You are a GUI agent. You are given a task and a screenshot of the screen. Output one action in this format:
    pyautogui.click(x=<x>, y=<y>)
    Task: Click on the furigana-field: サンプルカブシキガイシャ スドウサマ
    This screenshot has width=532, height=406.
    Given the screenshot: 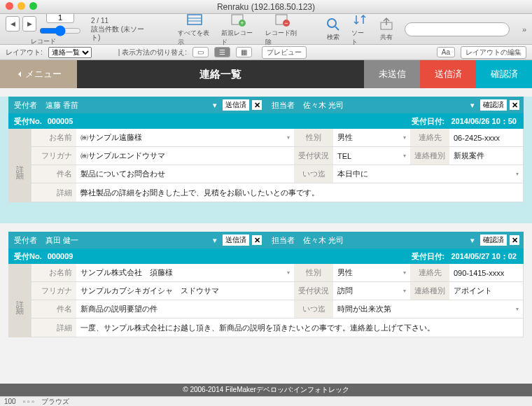 What is the action you would take?
    pyautogui.click(x=185, y=291)
    